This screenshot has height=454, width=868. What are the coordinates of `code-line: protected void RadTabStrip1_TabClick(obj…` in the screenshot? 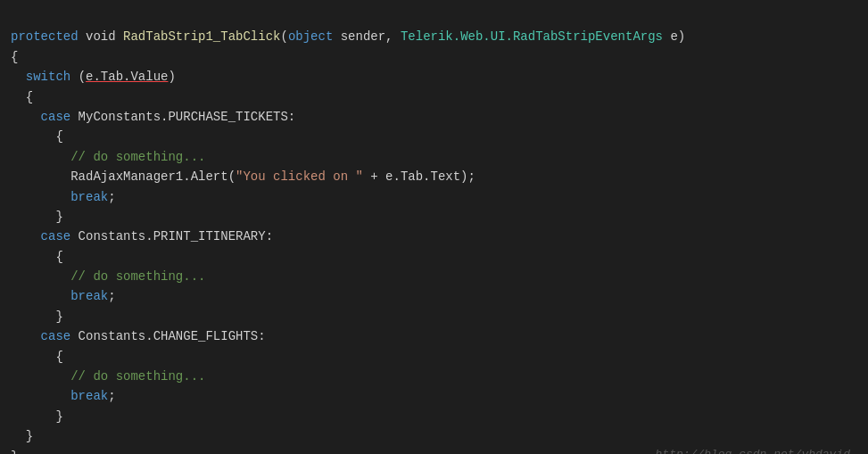 It's located at (434, 37).